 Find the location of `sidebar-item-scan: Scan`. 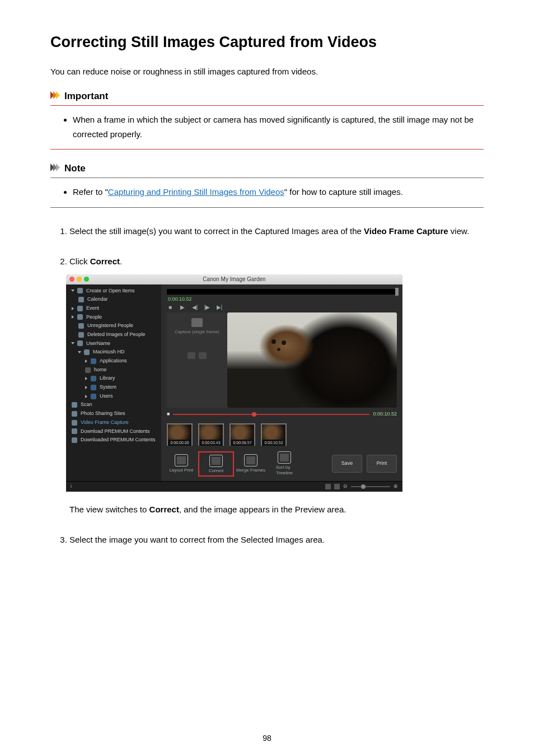

sidebar-item-scan: Scan is located at coordinates (114, 405).